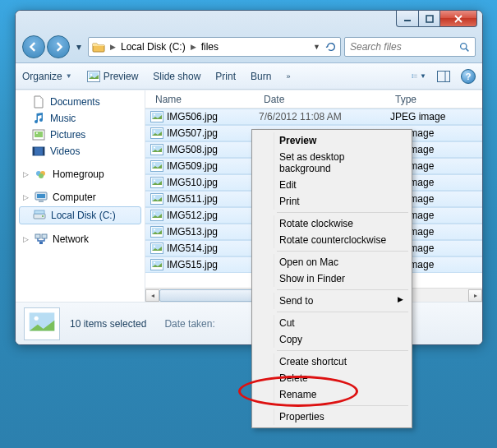  I want to click on minimize-button, so click(407, 19).